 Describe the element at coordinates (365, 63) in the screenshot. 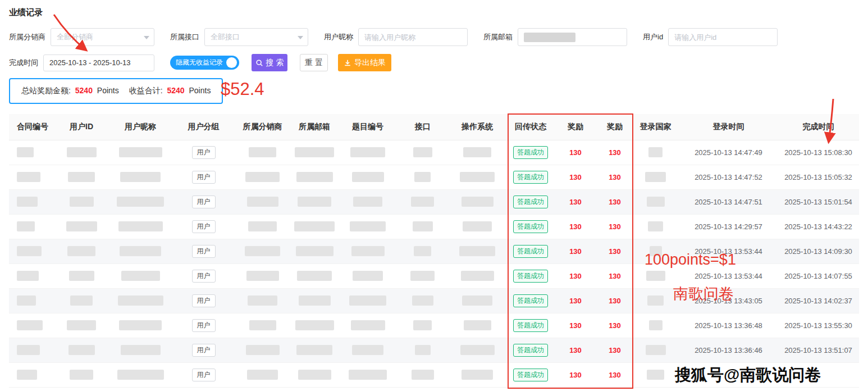

I see `export-button: 导出结果` at that location.